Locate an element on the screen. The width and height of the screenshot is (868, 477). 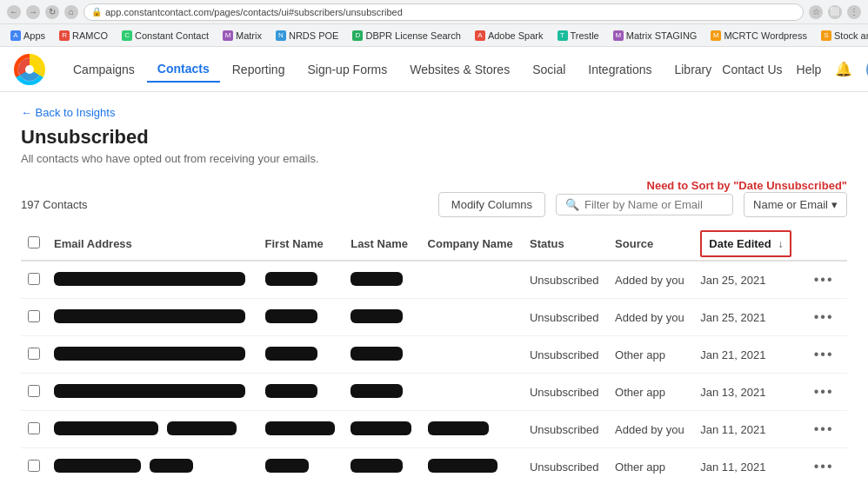
forward-btn: → is located at coordinates (33, 12).